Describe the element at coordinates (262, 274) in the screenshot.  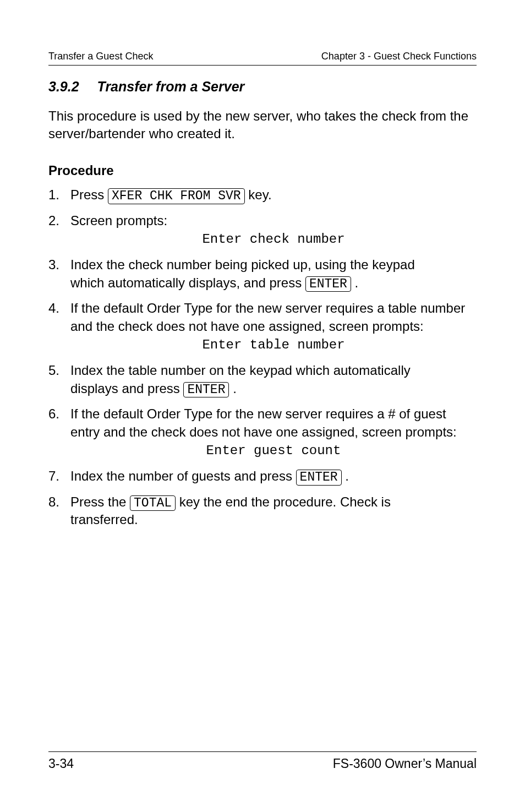
I see `step-3: Index the check number being picked up, …` at that location.